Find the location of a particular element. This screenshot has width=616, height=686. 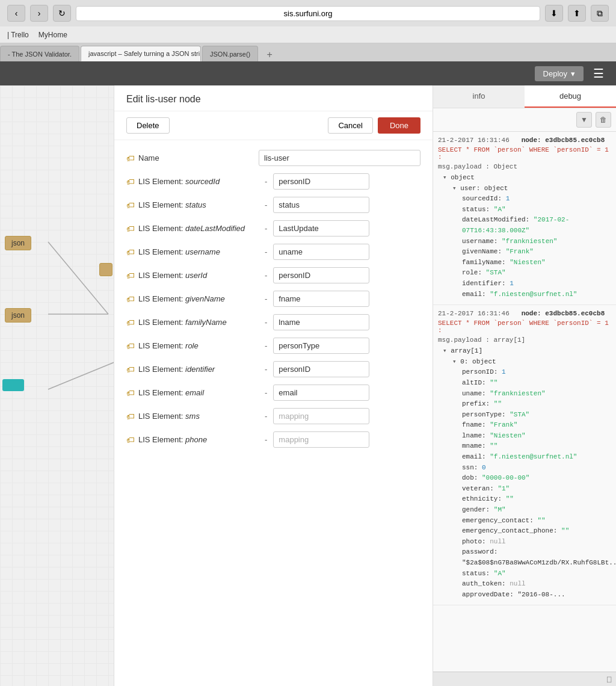

form-row-givenName: 🏷 LIS Element: givenName - is located at coordinates (273, 298).